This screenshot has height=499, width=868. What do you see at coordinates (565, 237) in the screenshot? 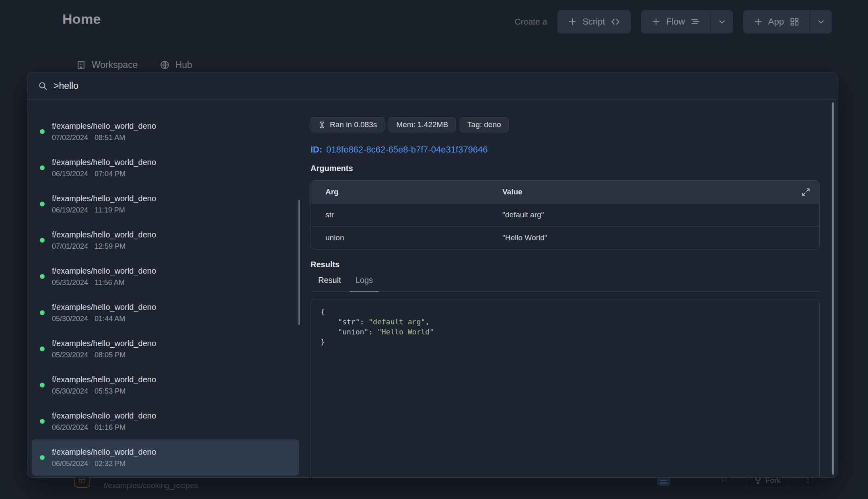
I see `table-row: union "Hello World"` at bounding box center [565, 237].